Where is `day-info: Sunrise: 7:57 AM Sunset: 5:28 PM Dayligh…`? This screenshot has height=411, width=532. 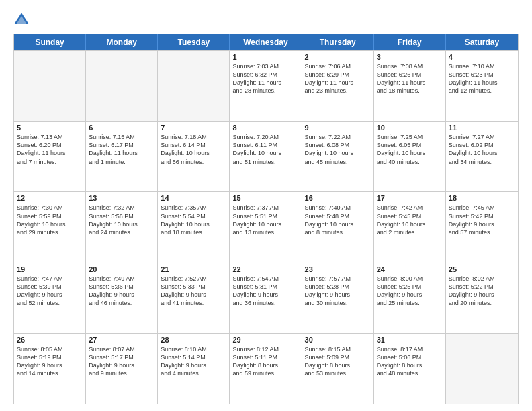 day-info: Sunrise: 7:57 AM Sunset: 5:28 PM Dayligh… is located at coordinates (338, 291).